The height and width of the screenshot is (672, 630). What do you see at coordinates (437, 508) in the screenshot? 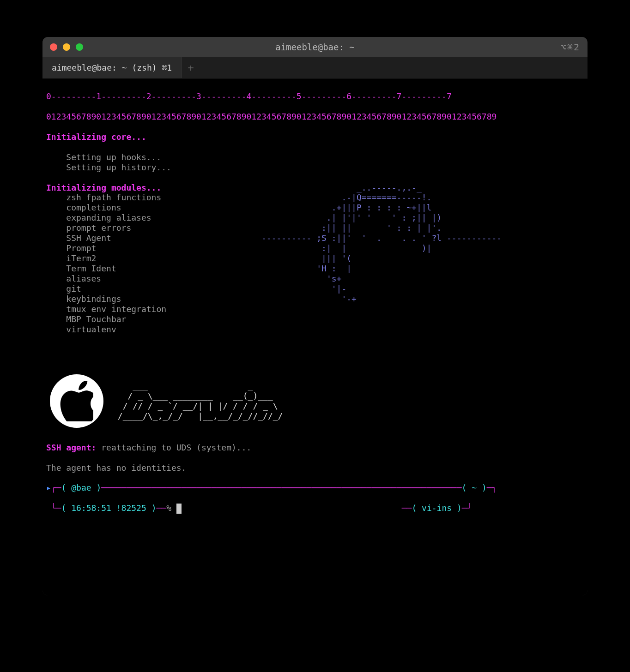
I see `prompt-mode: vi-ins` at bounding box center [437, 508].